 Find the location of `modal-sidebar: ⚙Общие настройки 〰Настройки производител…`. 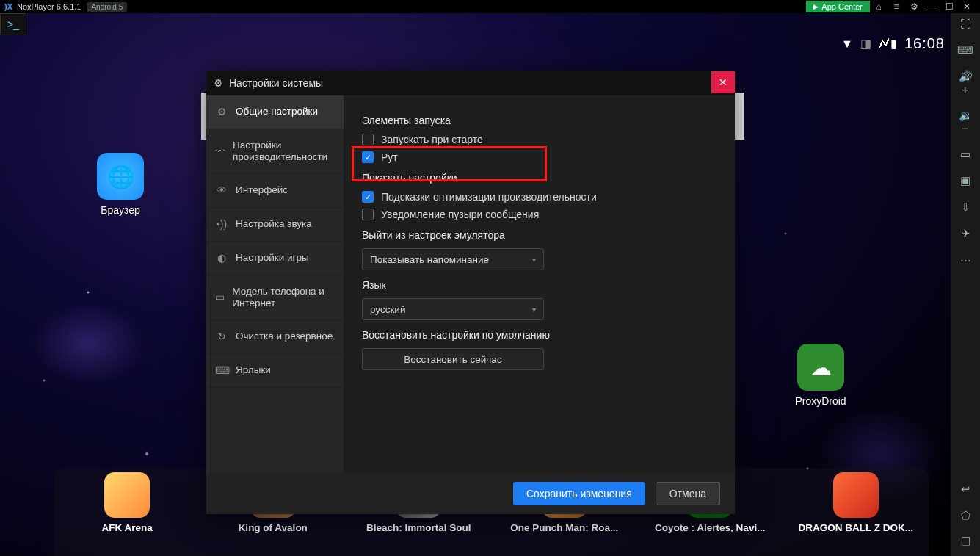

modal-sidebar: ⚙Общие настройки 〰Настройки производител… is located at coordinates (275, 284).